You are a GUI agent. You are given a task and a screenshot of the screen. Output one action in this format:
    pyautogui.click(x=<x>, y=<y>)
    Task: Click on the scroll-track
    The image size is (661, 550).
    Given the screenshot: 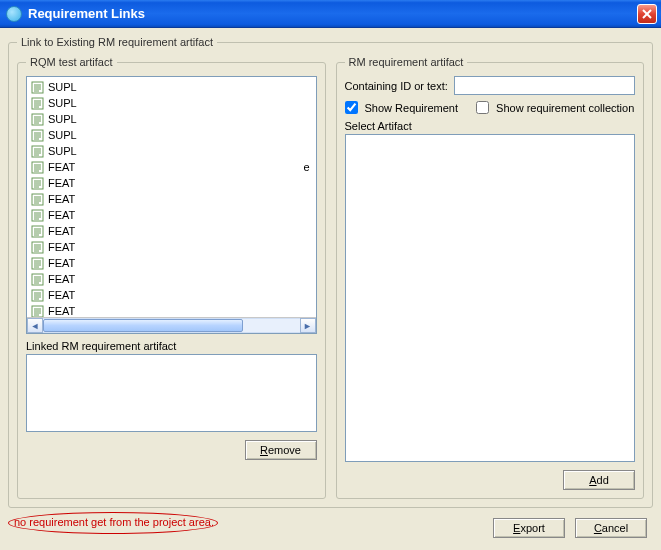 What is the action you would take?
    pyautogui.click(x=172, y=326)
    